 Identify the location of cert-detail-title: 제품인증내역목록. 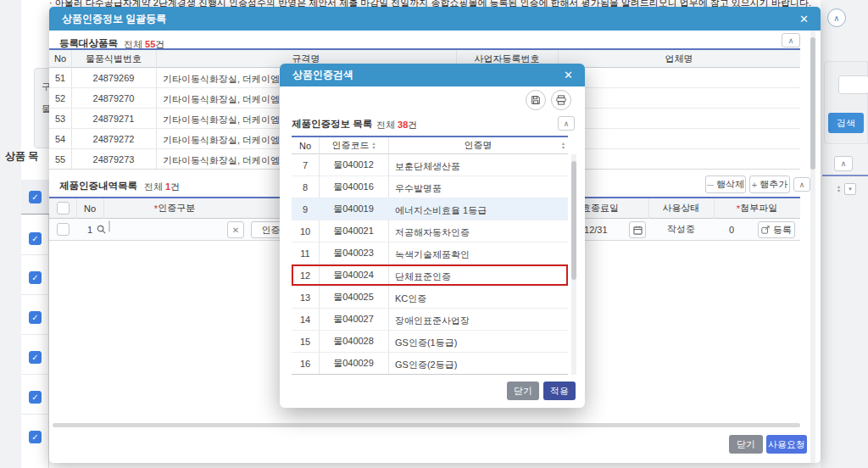
(98, 187).